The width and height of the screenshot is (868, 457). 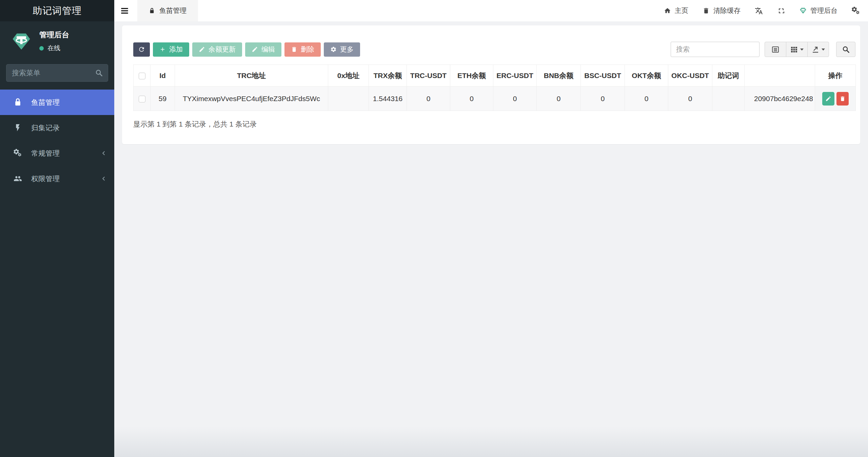 I want to click on select-all-cell, so click(x=142, y=76).